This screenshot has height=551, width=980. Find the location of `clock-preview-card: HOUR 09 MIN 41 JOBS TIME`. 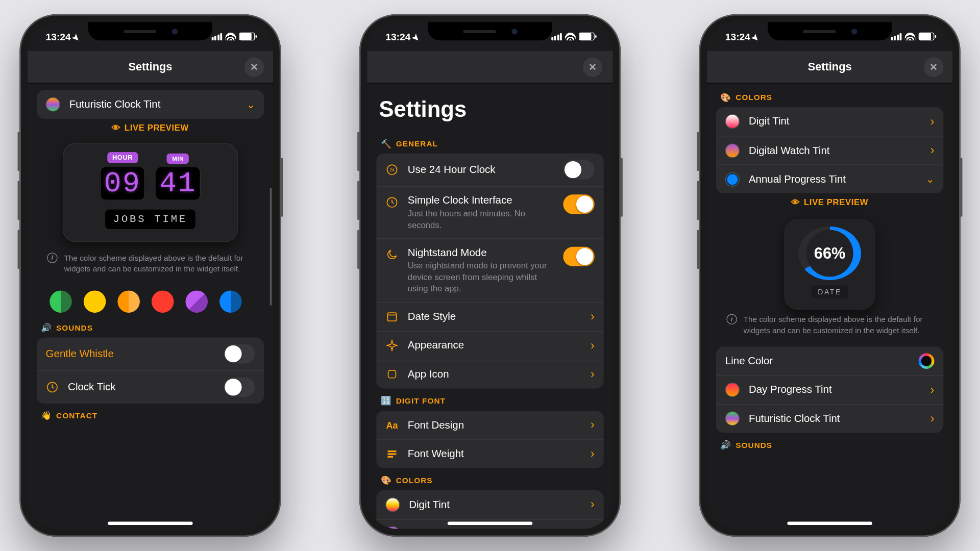

clock-preview-card: HOUR 09 MIN 41 JOBS TIME is located at coordinates (150, 193).